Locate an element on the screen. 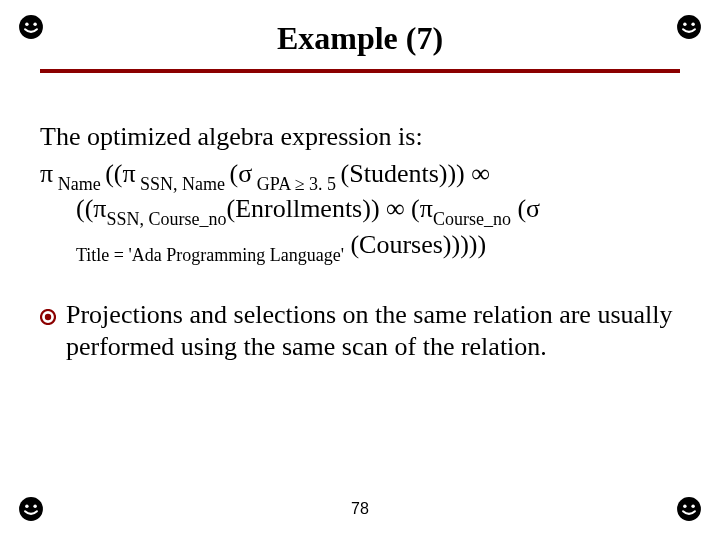 The image size is (720, 540). pi-sub-ssn-name: SSN, Name is located at coordinates (183, 184).